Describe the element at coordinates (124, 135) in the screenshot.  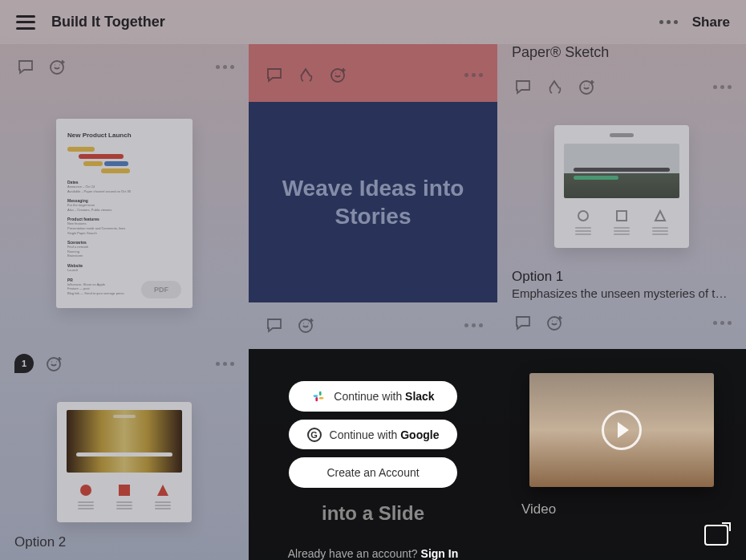
I see `doc-title: New Product Launch` at that location.